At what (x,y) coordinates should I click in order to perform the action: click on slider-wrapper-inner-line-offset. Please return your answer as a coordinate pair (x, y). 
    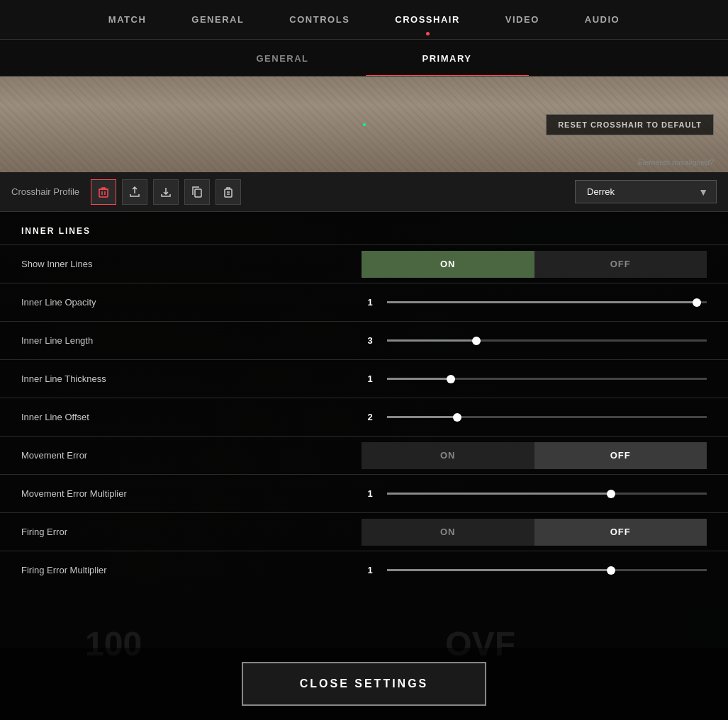
    Looking at the image, I should click on (547, 417).